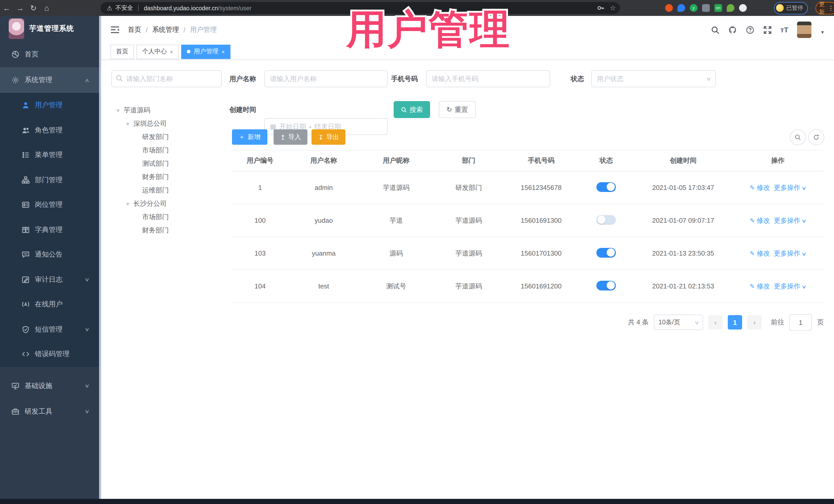 The image size is (834, 504). I want to click on sidebar-item-user-management: 用户管理, so click(51, 105).